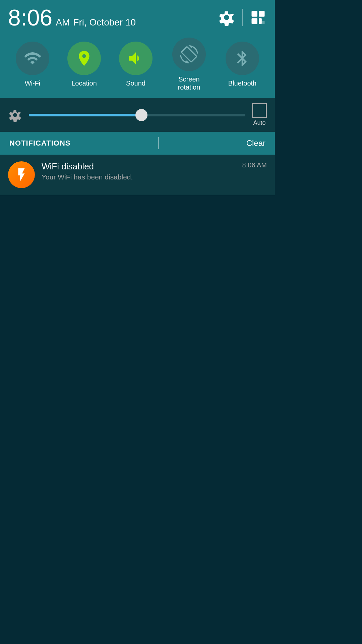 The height and width of the screenshot is (644, 362). I want to click on toggle-sound-label: Sound, so click(136, 83).